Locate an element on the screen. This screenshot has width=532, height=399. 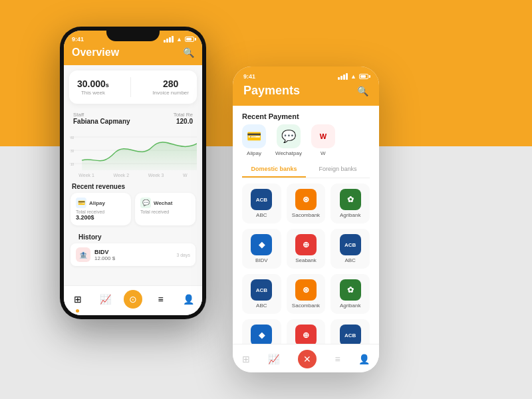
chart-area: 60 30 10 is located at coordinates (133, 150).